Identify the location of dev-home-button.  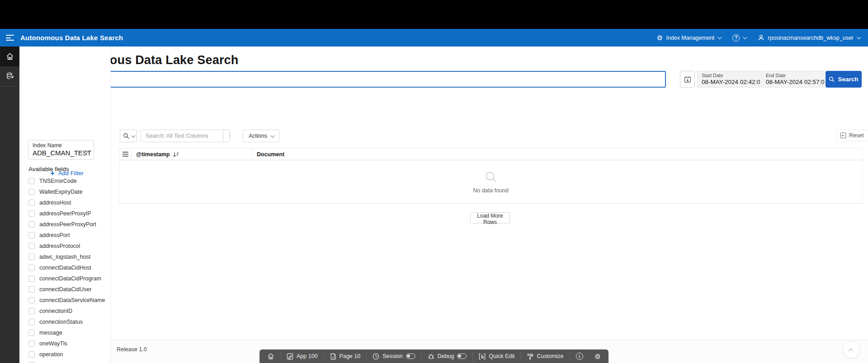
(271, 356).